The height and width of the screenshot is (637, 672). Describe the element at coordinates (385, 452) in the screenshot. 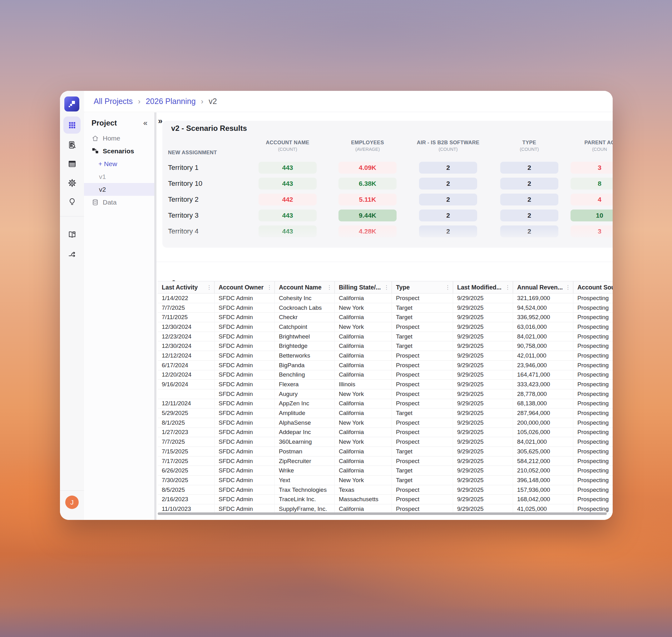

I see `table-row: 7/15/2025SFDC AdminPostmanCaliforniaTarg…` at that location.